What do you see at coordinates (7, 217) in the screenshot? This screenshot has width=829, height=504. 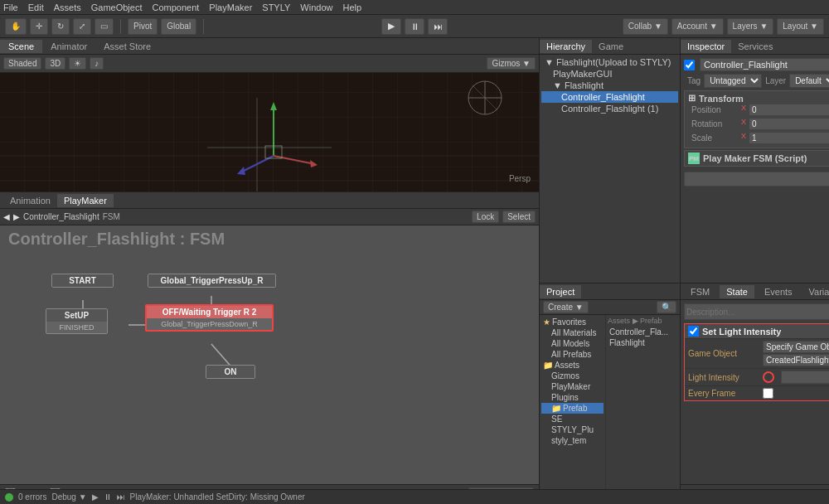 I see `pm-nav-back: ◀` at bounding box center [7, 217].